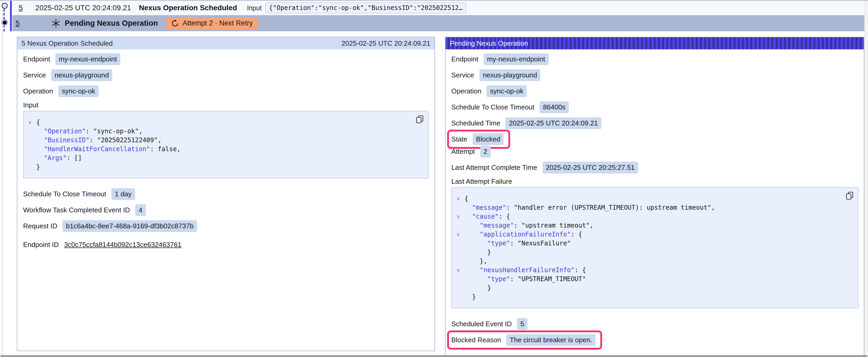  What do you see at coordinates (2, 178) in the screenshot?
I see `window-left-border` at bounding box center [2, 178].